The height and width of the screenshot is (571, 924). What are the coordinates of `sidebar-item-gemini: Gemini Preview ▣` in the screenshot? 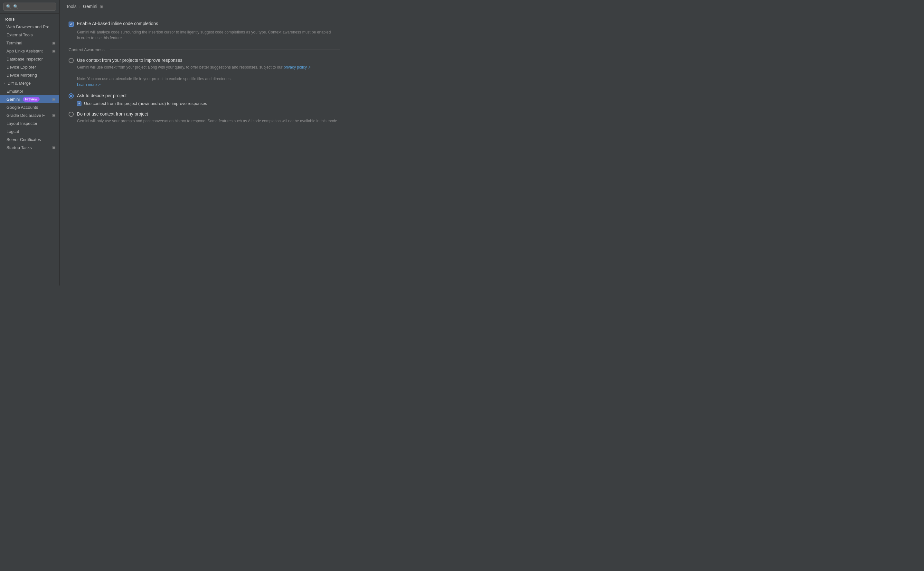 It's located at (29, 99).